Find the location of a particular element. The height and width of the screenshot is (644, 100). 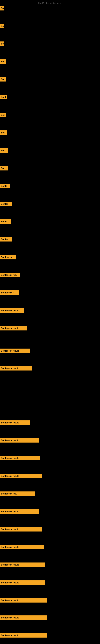

bar-row-22: Bottleneck result is located at coordinates (15, 422).